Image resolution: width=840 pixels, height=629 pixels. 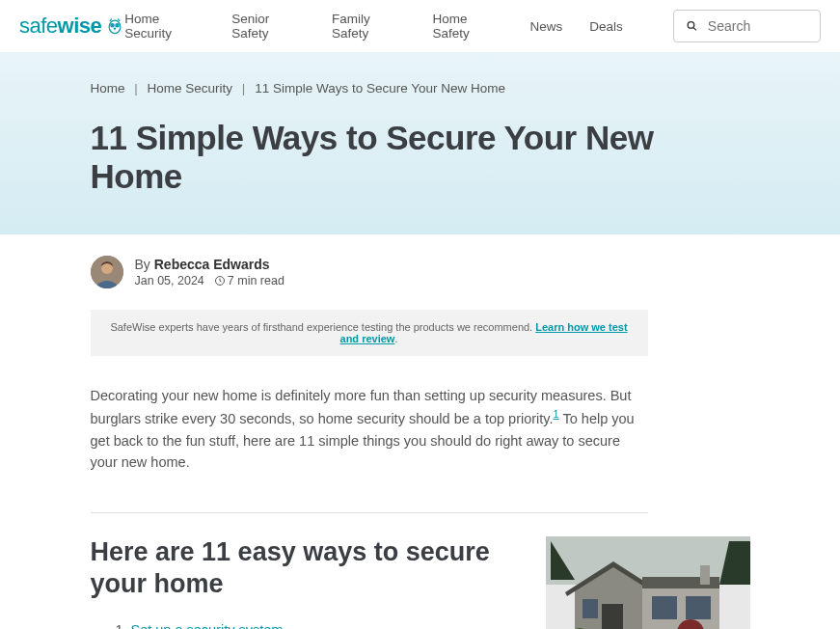 What do you see at coordinates (648, 583) in the screenshot?
I see `house-image` at bounding box center [648, 583].